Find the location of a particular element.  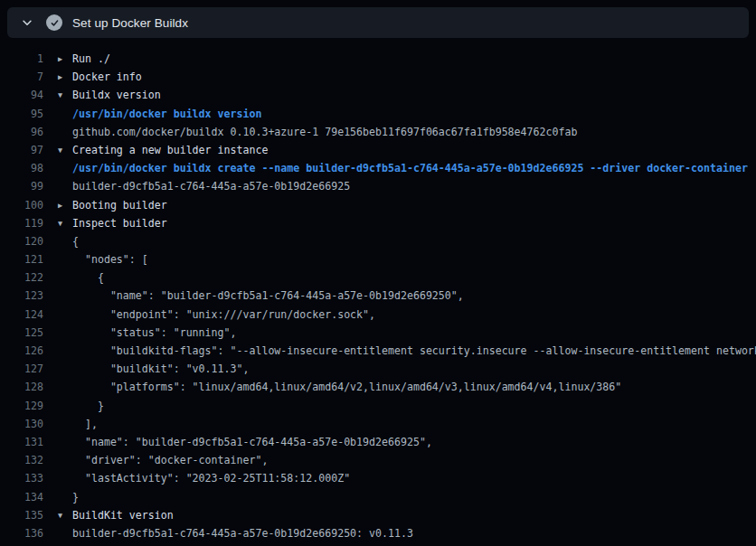

log-line: 133 "lastActivity": "2023-02-25T11:58:12… is located at coordinates (378, 478).